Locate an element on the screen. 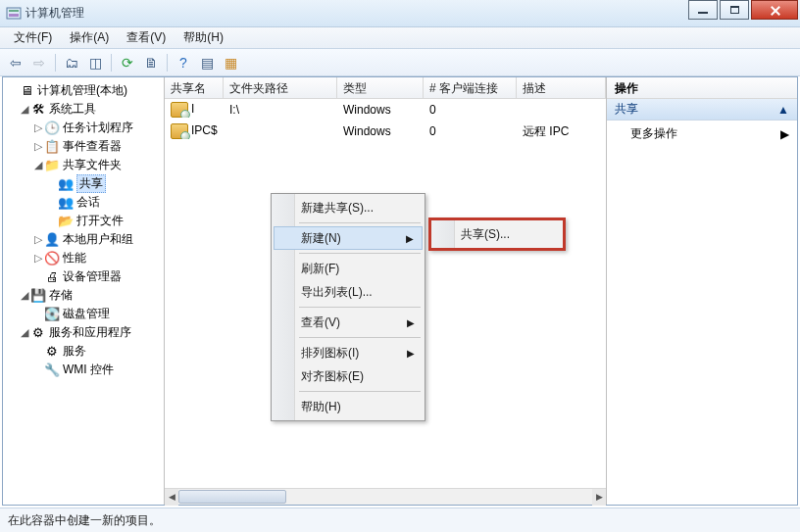 The image size is (800, 532). tree-shared-folders: ◢📁共享文件夹 is located at coordinates (83, 165).